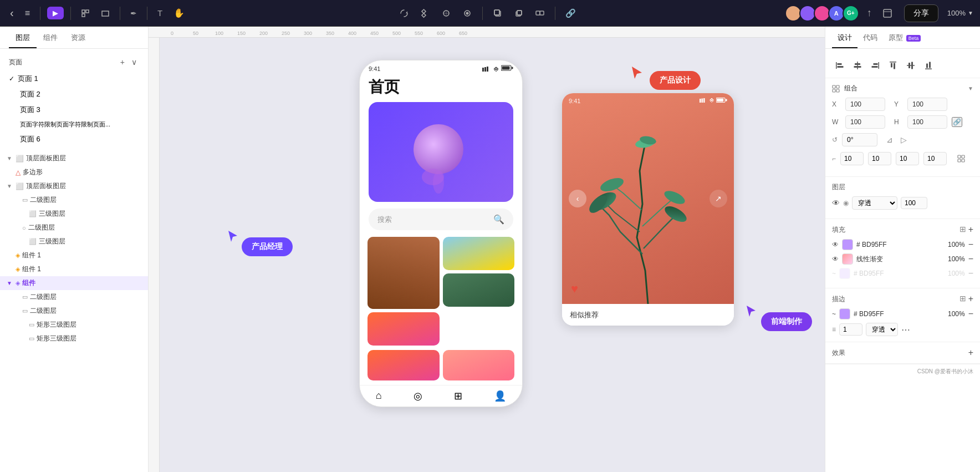 The height and width of the screenshot is (472, 980). Describe the element at coordinates (74, 297) in the screenshot. I see `layer-item-10: ▭ 二级图层` at that location.